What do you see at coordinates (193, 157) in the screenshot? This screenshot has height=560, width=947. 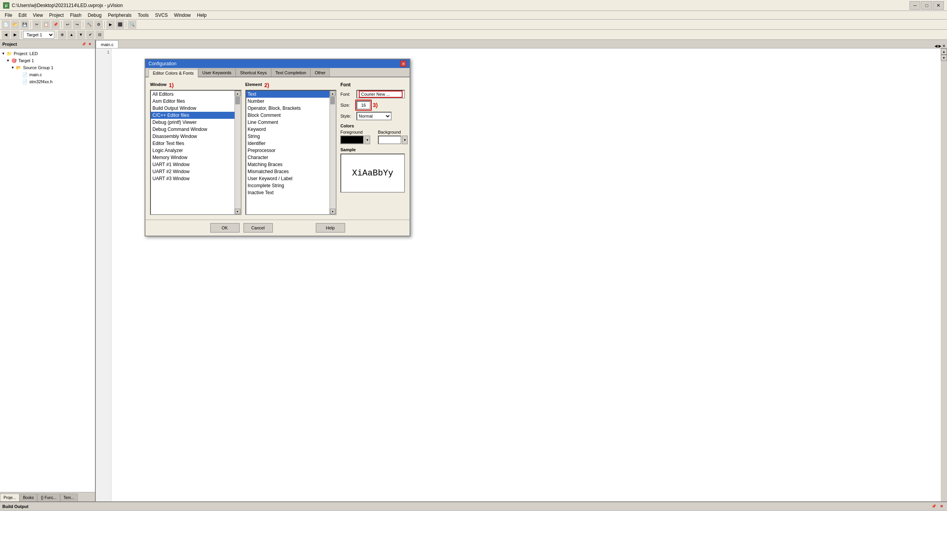 I see `window-item-memory: Memory Window` at bounding box center [193, 157].